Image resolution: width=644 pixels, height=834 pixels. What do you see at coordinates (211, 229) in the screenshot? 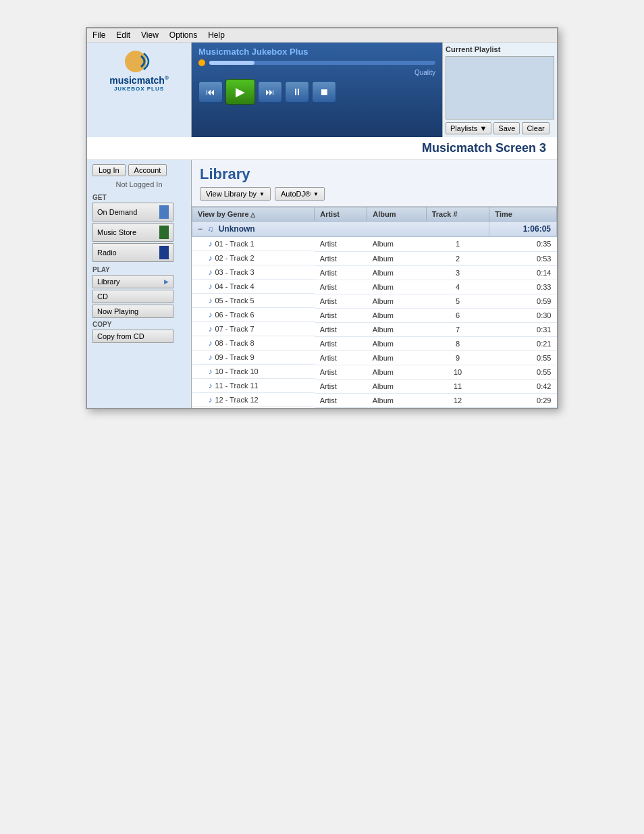
I see `group-note-icon: ♫` at bounding box center [211, 229].